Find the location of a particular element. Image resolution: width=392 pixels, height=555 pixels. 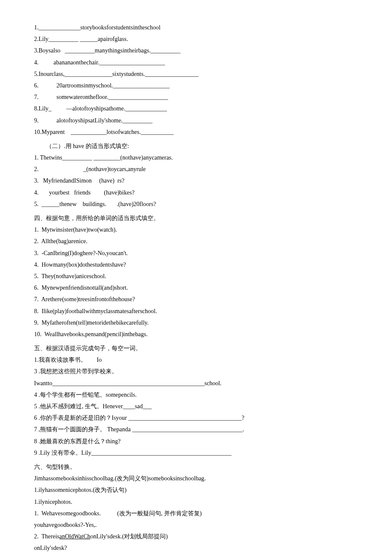

sec2-item-4: 4. yourbest friends (have)bikes? is located at coordinates (196, 193).